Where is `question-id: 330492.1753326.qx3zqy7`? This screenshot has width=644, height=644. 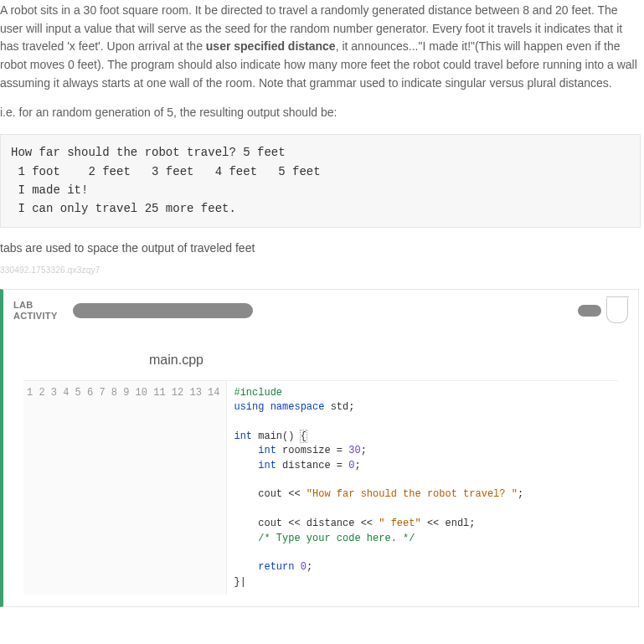
question-id: 330492.1753326.qx3zqy7 is located at coordinates (320, 270).